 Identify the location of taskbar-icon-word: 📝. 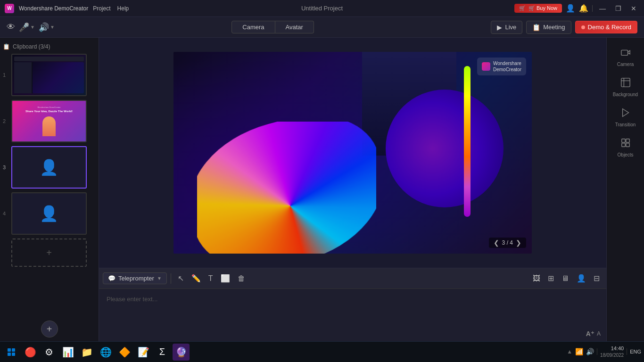
(143, 352).